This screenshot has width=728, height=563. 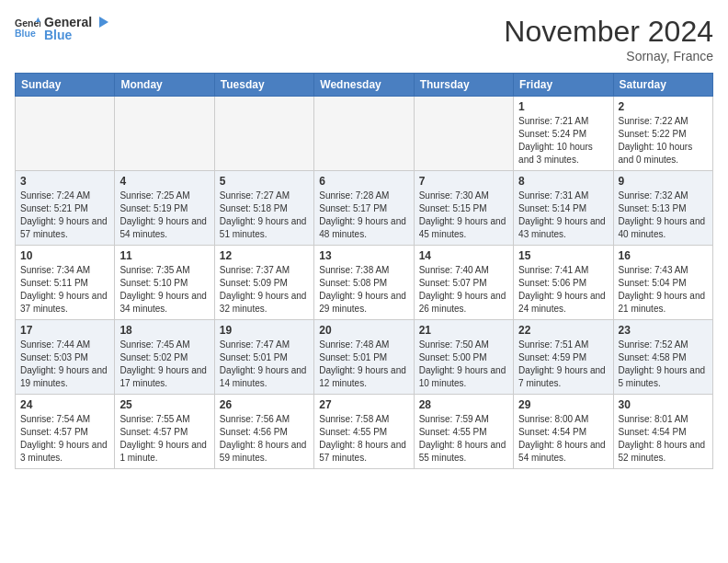 What do you see at coordinates (265, 256) in the screenshot?
I see `day-number: 12` at bounding box center [265, 256].